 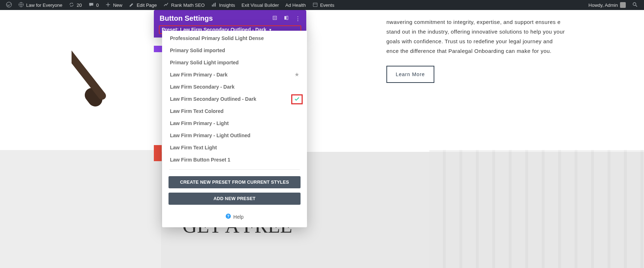 What do you see at coordinates (327, 5) in the screenshot?
I see `events-label: Events` at bounding box center [327, 5].